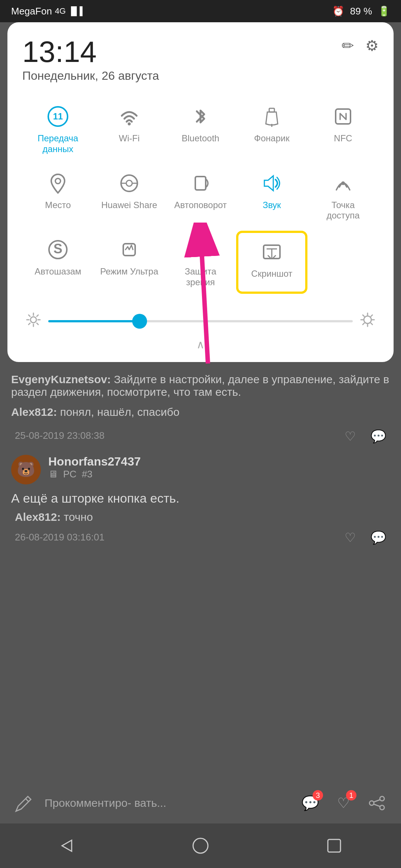 This screenshot has width=401, height=868. I want to click on post-number: #3, so click(87, 474).